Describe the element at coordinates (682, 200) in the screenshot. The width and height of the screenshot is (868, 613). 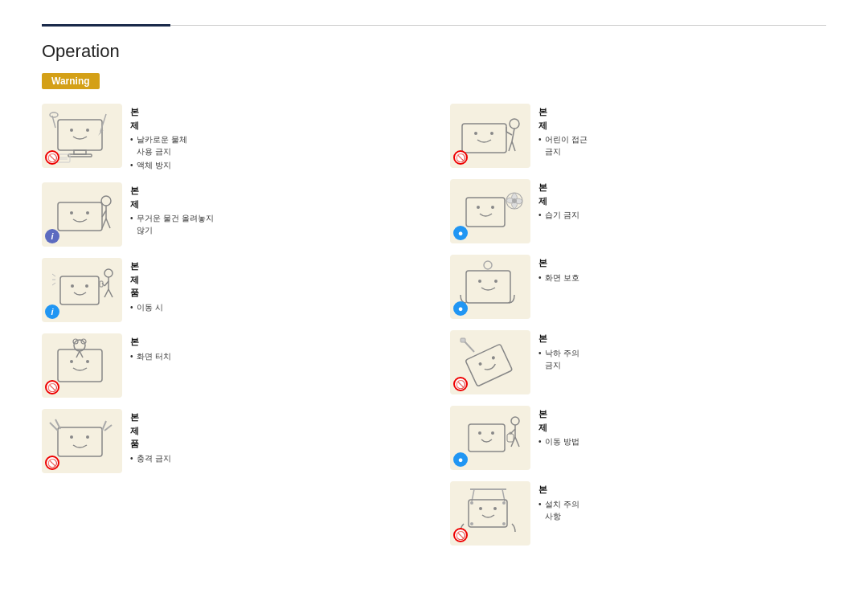
I see `item-text-r2: 본제 습기 금지` at that location.